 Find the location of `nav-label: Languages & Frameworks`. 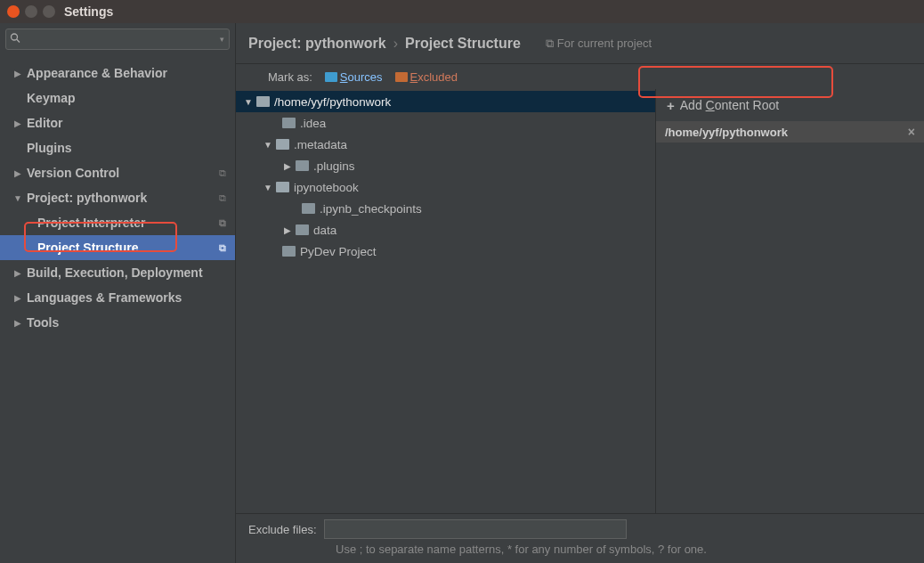

nav-label: Languages & Frameworks is located at coordinates (126, 298).